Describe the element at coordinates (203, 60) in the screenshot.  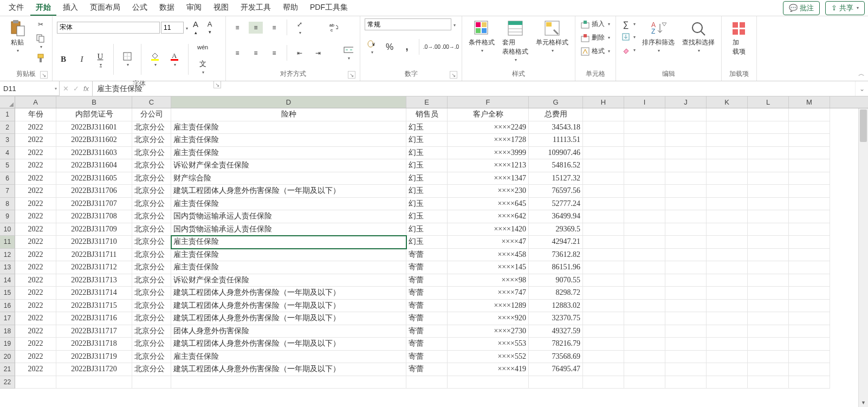
I see `pinyin-button: wén文` at that location.